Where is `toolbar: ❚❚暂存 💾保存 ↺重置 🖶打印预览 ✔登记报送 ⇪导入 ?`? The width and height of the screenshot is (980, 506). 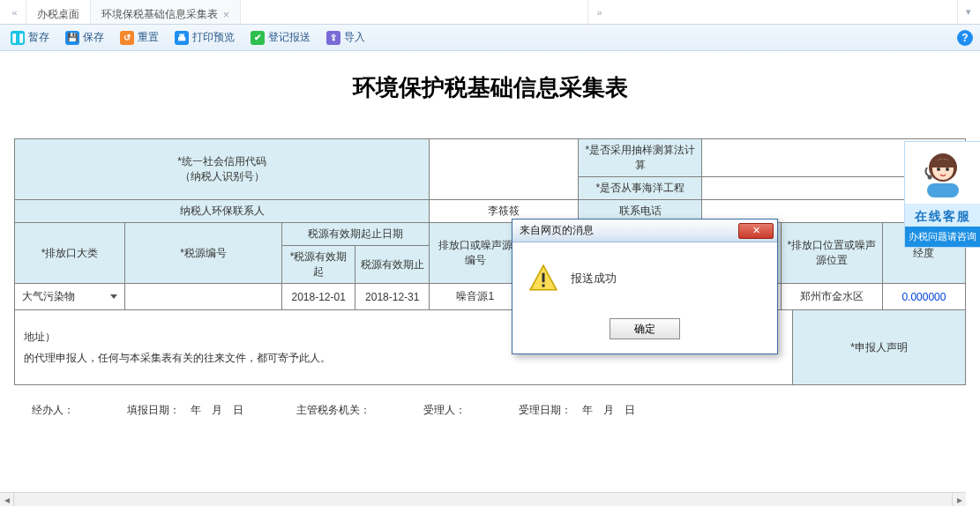 toolbar: ❚❚暂存 💾保存 ↺重置 🖶打印预览 ✔登记报送 ⇪导入 ? is located at coordinates (490, 38).